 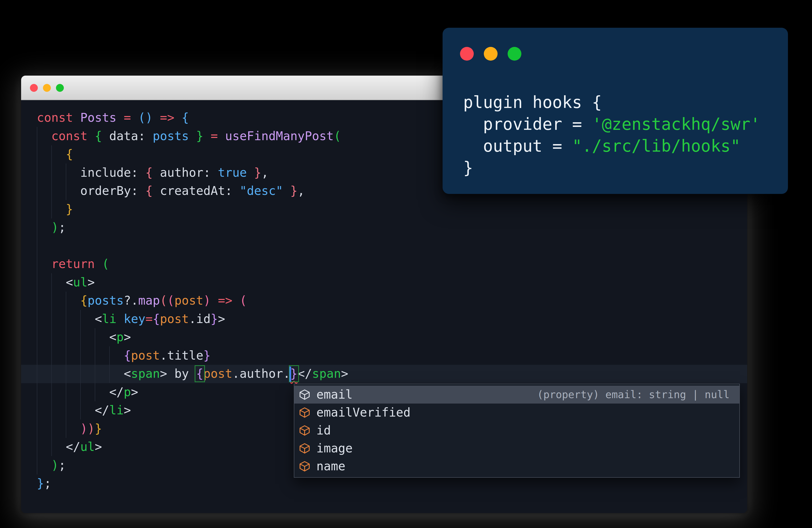 What do you see at coordinates (200, 319) in the screenshot?
I see `code-token: .id` at bounding box center [200, 319].